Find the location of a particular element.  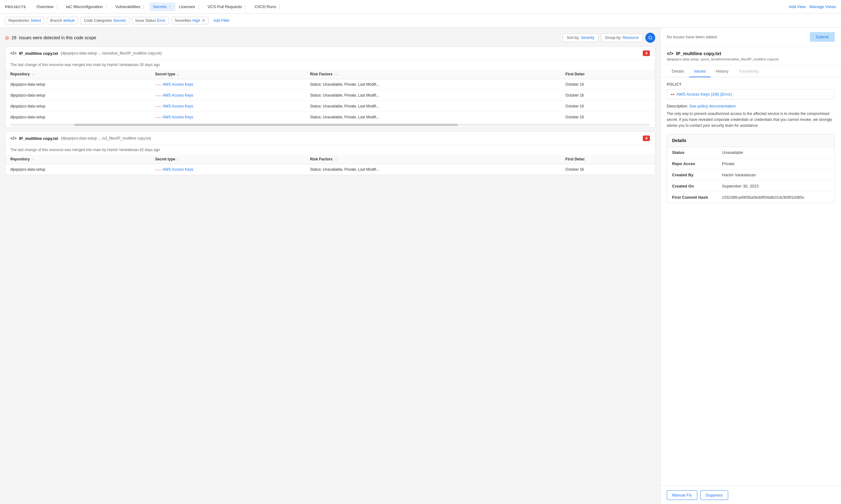

summary-text: ⊘ 29 Issues were detected in this code s… is located at coordinates (51, 38).